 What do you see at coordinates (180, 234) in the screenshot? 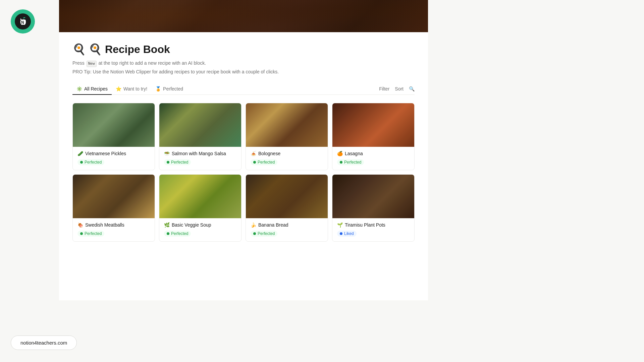
I see `badge-label-basic-veggie-soup: Perfected` at bounding box center [180, 234].